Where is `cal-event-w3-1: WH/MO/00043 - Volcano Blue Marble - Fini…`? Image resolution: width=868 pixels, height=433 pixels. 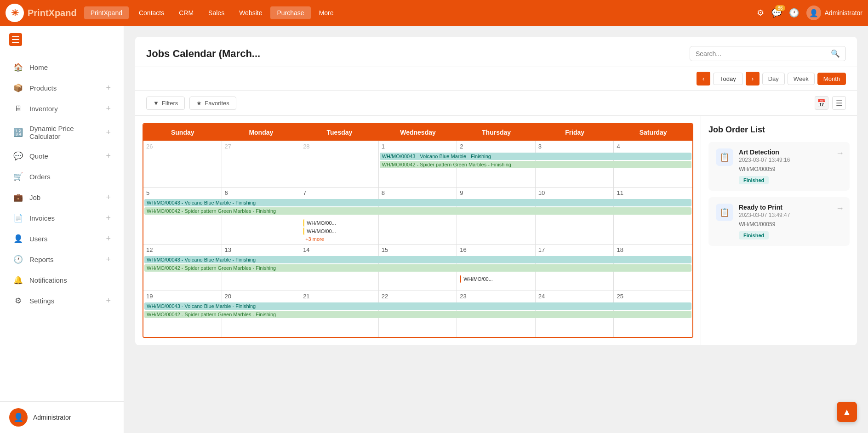
cal-event-w3-1: WH/MO/00043 - Volcano Blue Marble - Fini… is located at coordinates (418, 260).